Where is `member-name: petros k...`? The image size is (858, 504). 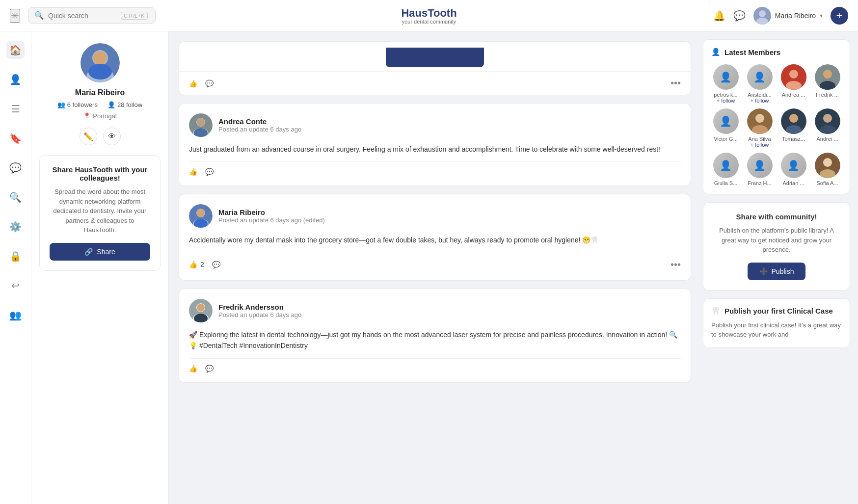 member-name: petros k... is located at coordinates (725, 95).